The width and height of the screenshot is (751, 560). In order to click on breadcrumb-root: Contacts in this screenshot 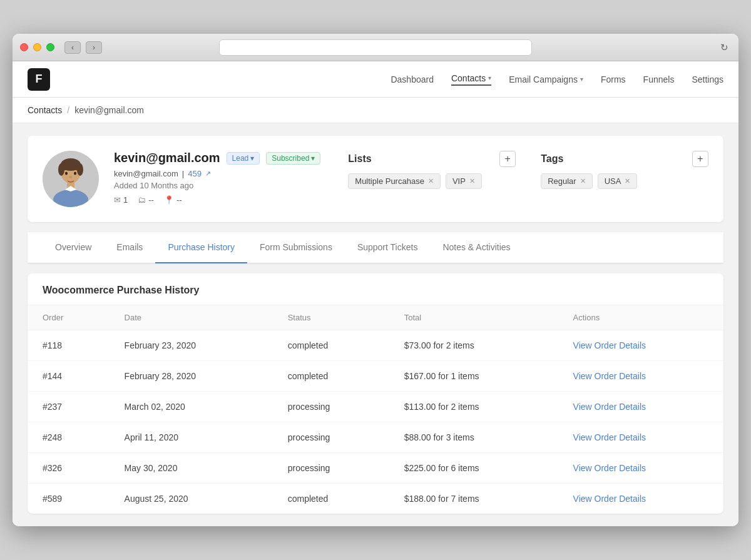, I will do `click(45, 110)`.